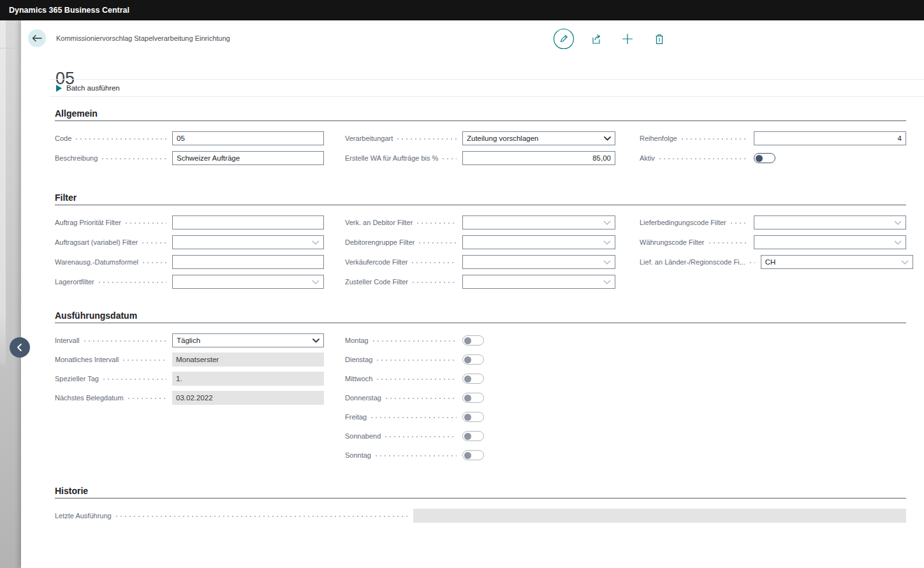 The width and height of the screenshot is (924, 568). Describe the element at coordinates (627, 39) in the screenshot. I see `plus-icon` at that location.